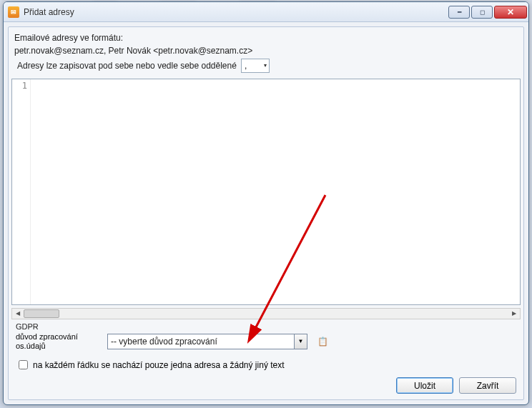 The height and width of the screenshot is (408, 532). What do you see at coordinates (514, 314) in the screenshot?
I see `scroll-right-icon: ▶` at bounding box center [514, 314].